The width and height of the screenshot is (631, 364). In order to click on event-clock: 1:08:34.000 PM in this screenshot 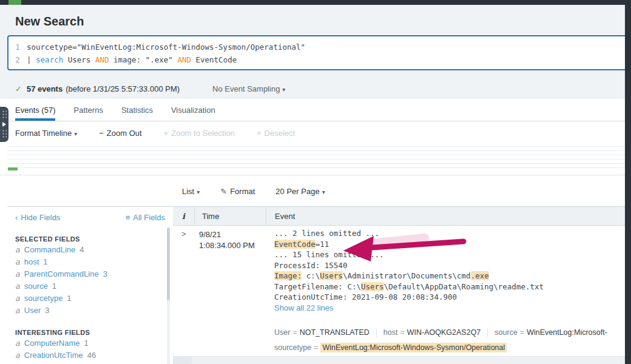, I will do `click(227, 246)`.